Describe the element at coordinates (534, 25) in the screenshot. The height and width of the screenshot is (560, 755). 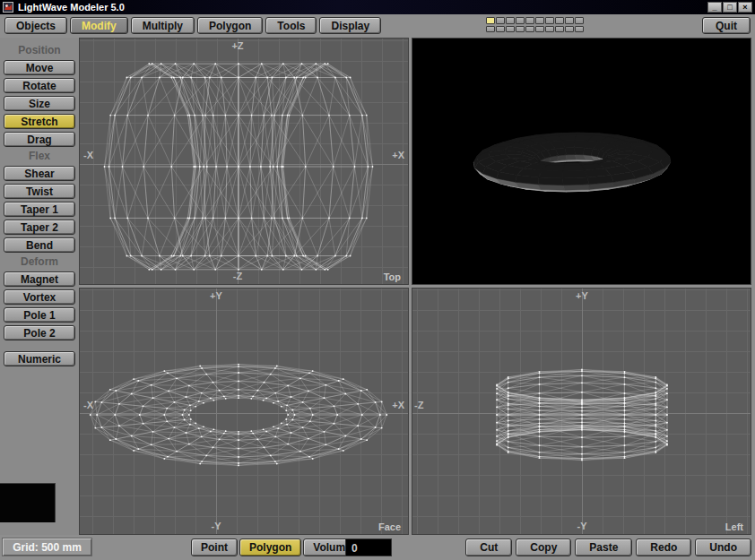
I see `layer-bank` at that location.